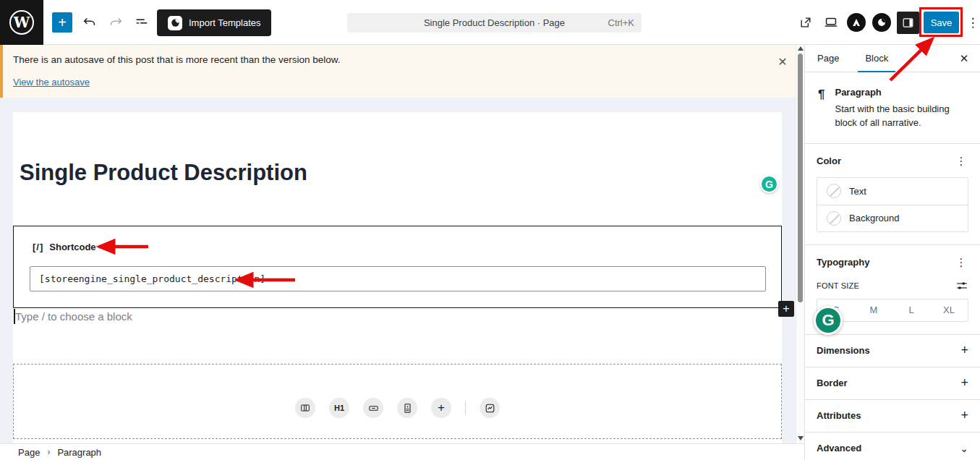 The width and height of the screenshot is (980, 460). I want to click on view-post-button, so click(806, 22).